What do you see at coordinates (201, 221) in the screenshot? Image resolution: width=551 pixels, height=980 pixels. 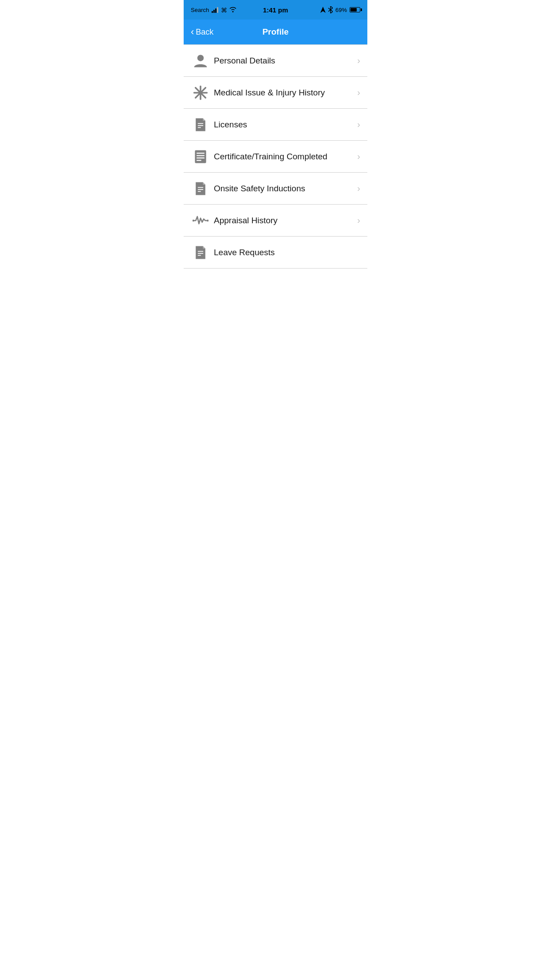 I see `appraisal-history-icon` at bounding box center [201, 221].